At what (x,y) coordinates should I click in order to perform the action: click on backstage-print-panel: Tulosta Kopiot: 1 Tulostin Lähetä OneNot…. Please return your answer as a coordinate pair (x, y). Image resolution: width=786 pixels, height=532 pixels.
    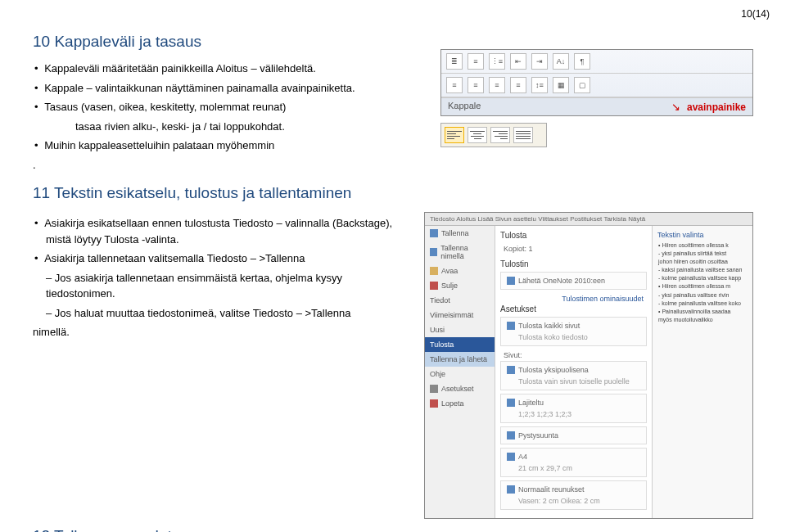
    Looking at the image, I should click on (574, 372).